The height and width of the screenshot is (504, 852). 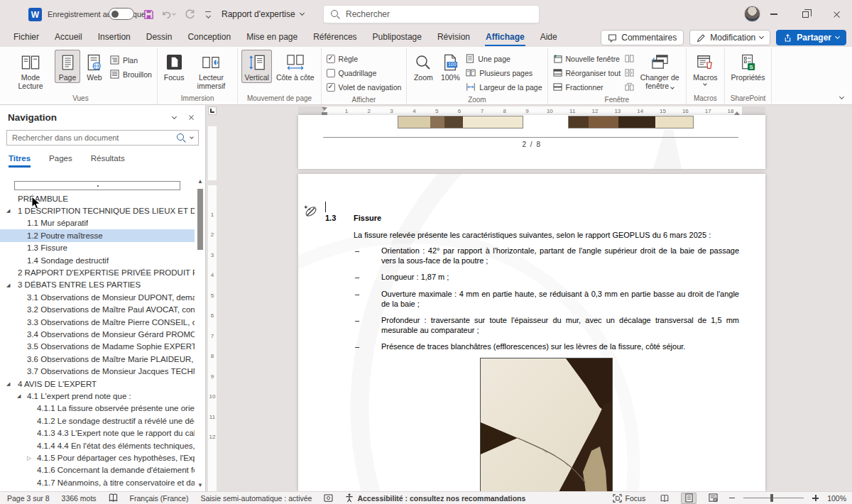 I want to click on autocomplete-indicator: Saisie semi-automatique : activée, so click(x=256, y=498).